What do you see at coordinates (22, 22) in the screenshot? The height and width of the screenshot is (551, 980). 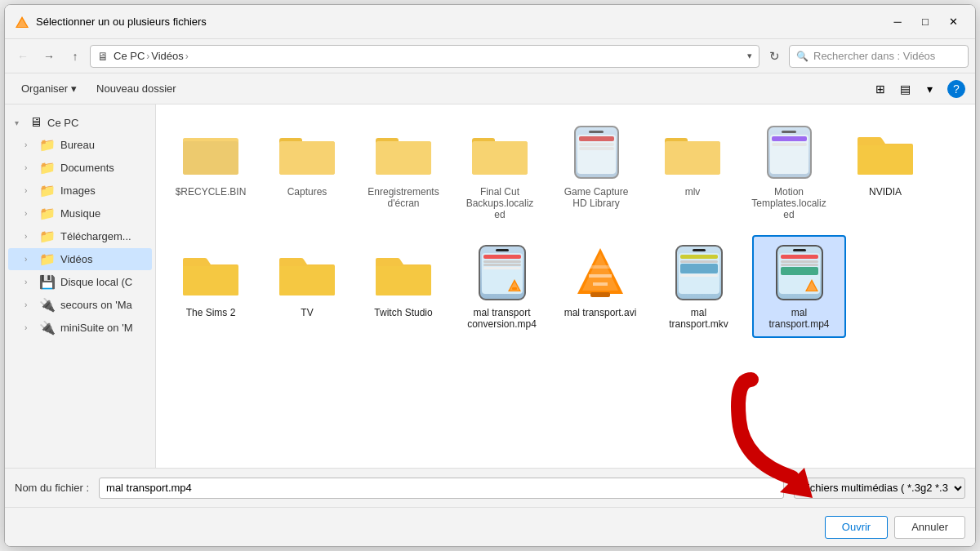 I see `vlc-title-icon` at bounding box center [22, 22].